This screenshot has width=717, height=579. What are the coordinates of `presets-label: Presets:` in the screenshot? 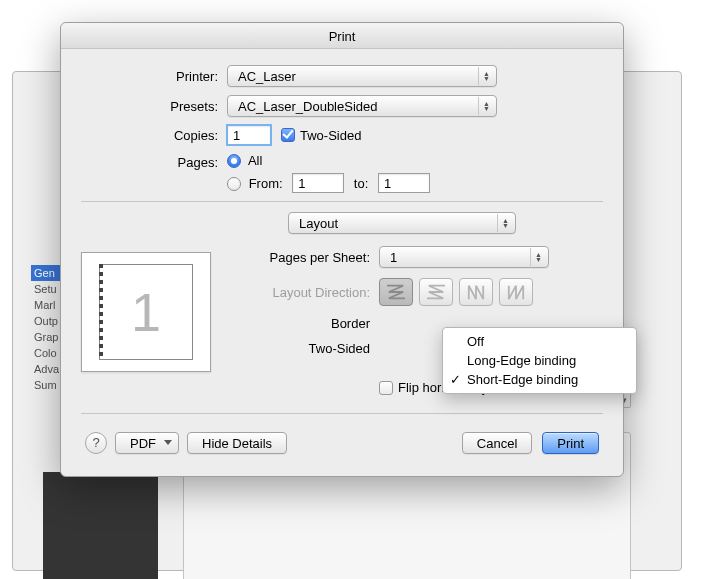 It's located at (154, 106).